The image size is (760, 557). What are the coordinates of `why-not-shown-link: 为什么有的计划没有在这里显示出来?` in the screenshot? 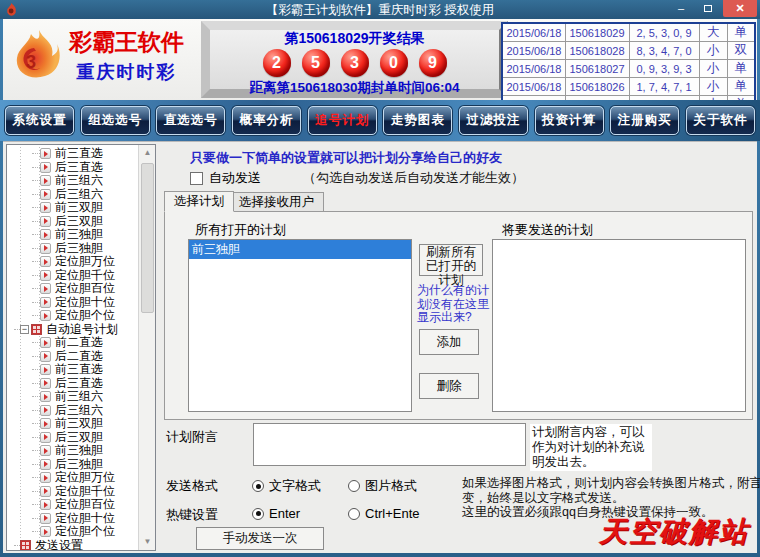 It's located at (458, 304).